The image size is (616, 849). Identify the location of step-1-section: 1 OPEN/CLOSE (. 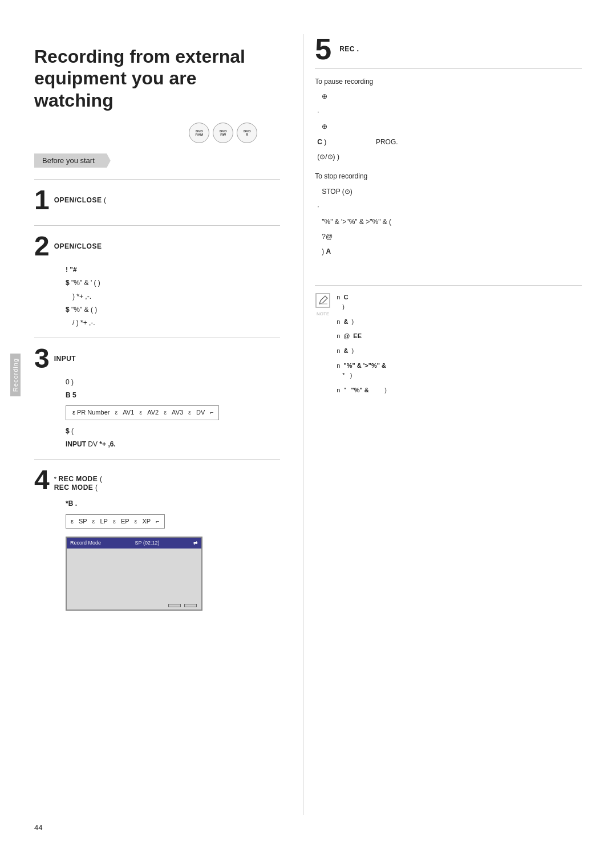
(157, 202).